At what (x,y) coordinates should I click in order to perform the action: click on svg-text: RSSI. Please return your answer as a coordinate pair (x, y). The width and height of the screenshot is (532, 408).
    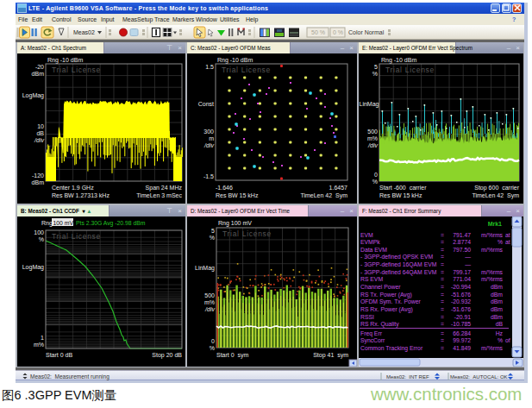
    Looking at the image, I should click on (367, 317).